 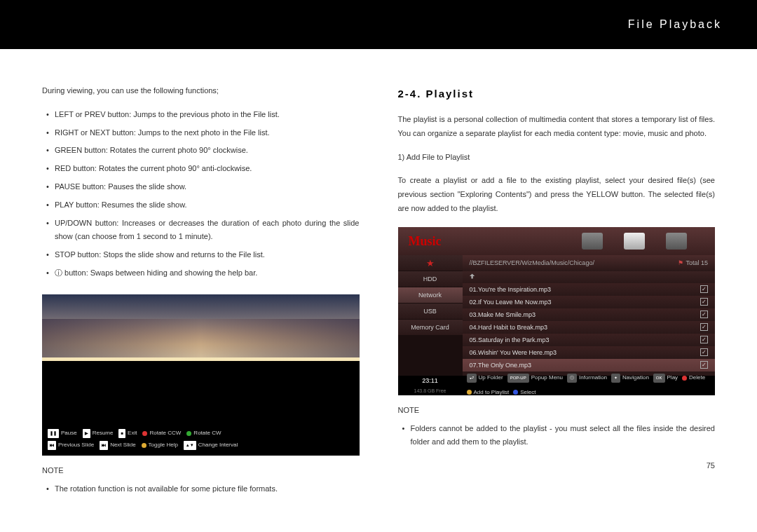 I want to click on help-item: ▲▼Change Interval, so click(x=210, y=445).